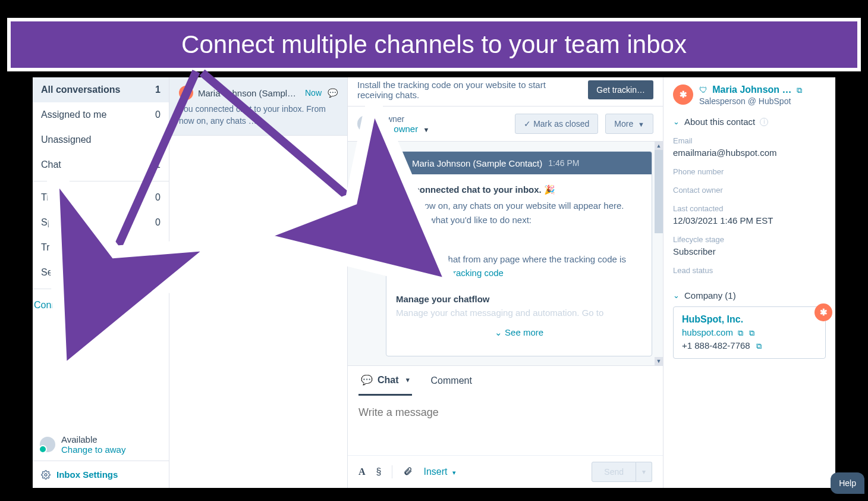 The image size is (868, 501). What do you see at coordinates (392, 472) in the screenshot?
I see `divider` at bounding box center [392, 472].